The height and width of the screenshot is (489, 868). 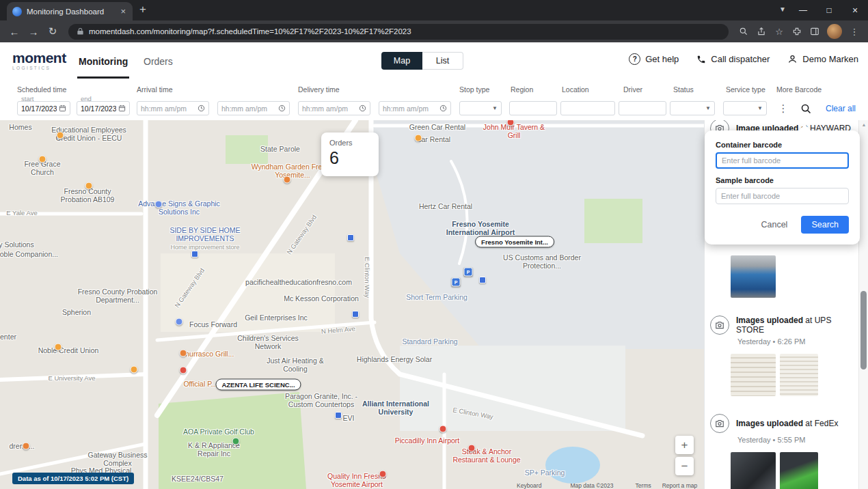 I want to click on tab-search-chevron-icon: ▼, so click(x=783, y=10).